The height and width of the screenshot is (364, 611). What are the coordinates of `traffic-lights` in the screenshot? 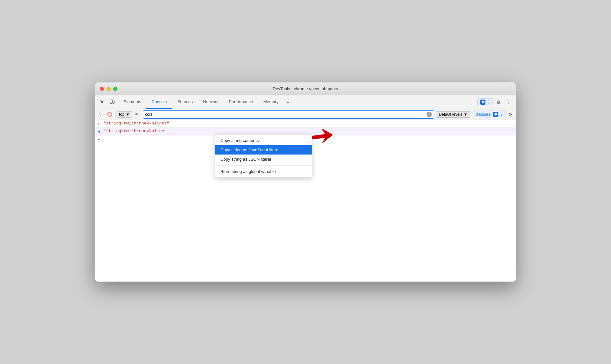 It's located at (109, 89).